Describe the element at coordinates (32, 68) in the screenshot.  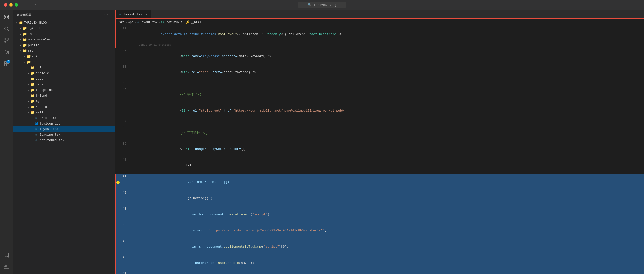
I see `api-folder-icon: 📁` at that location.